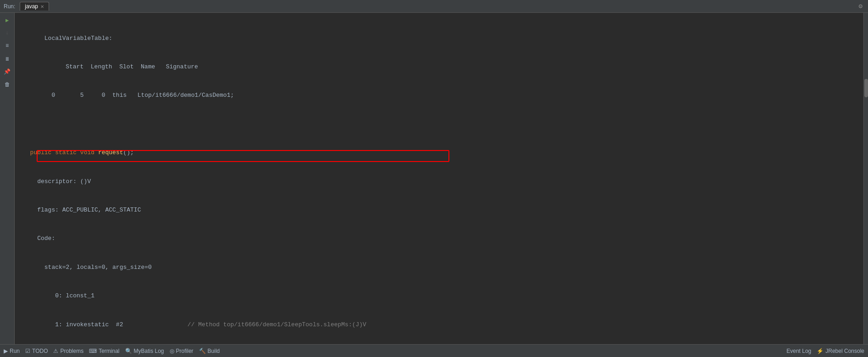 The height and width of the screenshot is (357, 868). Describe the element at coordinates (68, 351) in the screenshot. I see `problems-bottom-item: ⚠ Problems` at that location.